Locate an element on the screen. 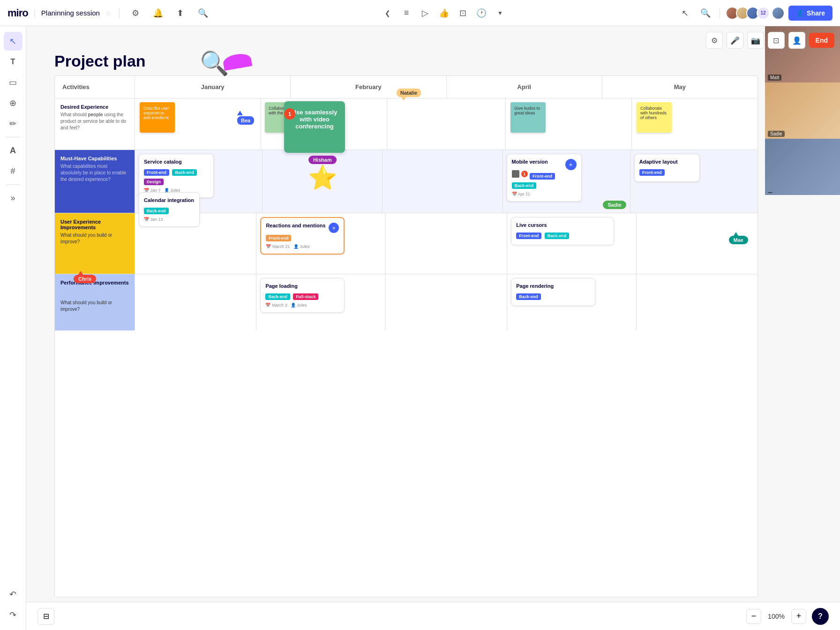 This screenshot has height=630, width=840. share-button: 👤 Share is located at coordinates (810, 13).